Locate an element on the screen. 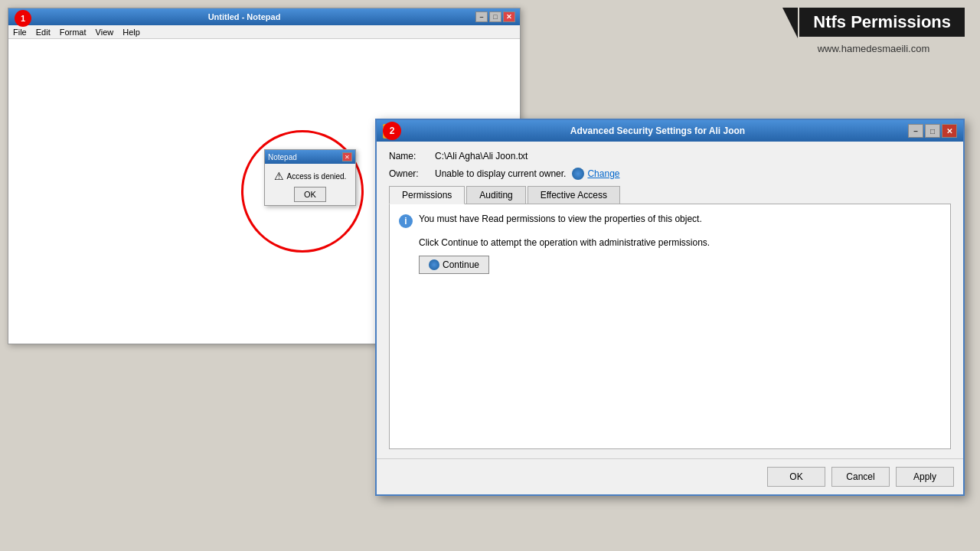 The width and height of the screenshot is (980, 551). owner-row: Owner: Unable to display current owner. … is located at coordinates (670, 174).